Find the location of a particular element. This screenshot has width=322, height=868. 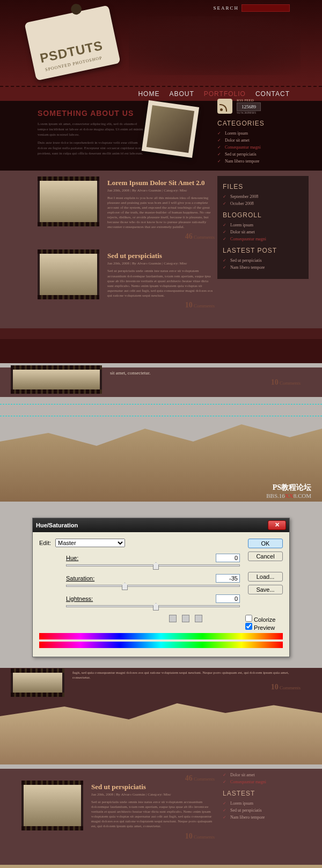

post-comments: 46 Comments is located at coordinates (161, 237).